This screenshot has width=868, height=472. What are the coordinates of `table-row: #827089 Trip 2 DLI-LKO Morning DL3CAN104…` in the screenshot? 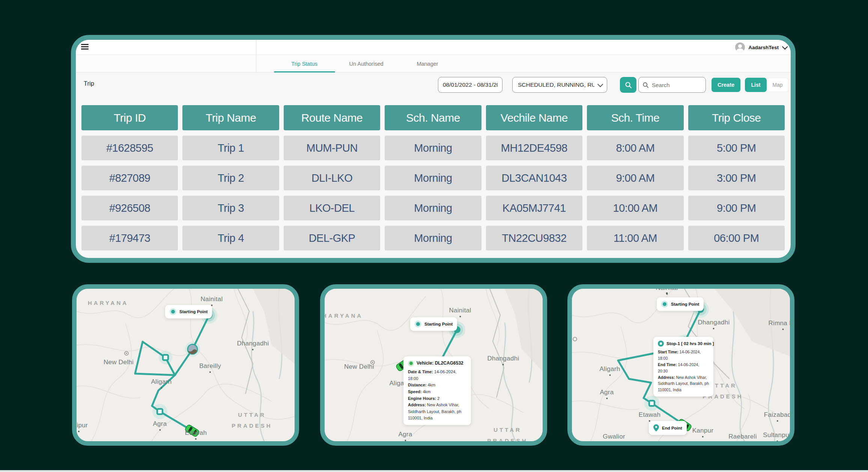 It's located at (433, 178).